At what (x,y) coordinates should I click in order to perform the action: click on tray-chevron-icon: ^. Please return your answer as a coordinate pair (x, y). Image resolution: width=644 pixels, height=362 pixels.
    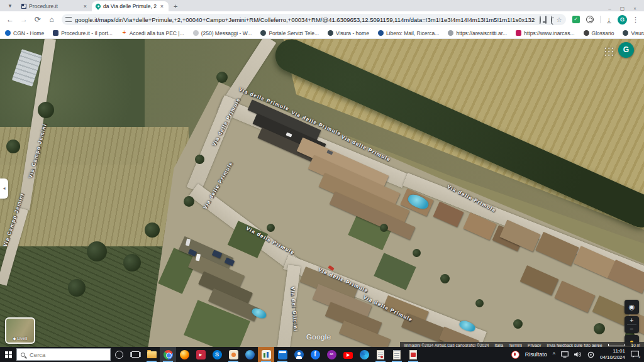
    Looking at the image, I should click on (554, 354).